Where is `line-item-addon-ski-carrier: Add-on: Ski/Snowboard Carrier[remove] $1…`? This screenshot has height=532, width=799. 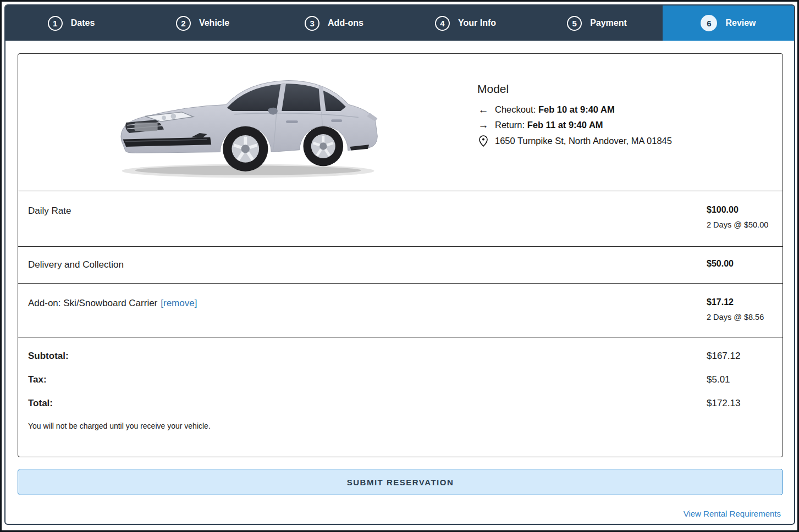 line-item-addon-ski-carrier: Add-on: Ski/Snowboard Carrier[remove] $1… is located at coordinates (400, 311).